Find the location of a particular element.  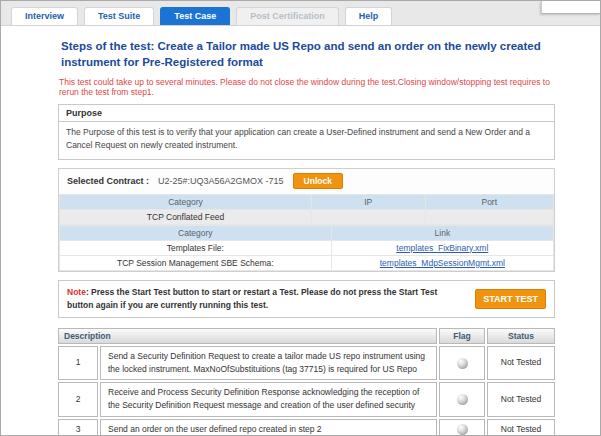

table-row: TCP Conflated Feed is located at coordinates (307, 216).